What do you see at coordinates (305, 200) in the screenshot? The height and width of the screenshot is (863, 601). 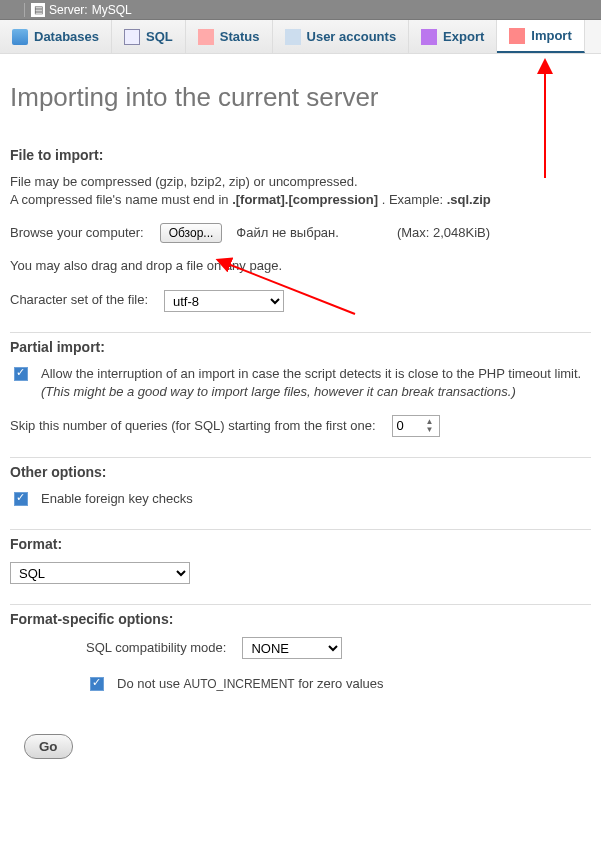 I see `cn2b: .[format].[compression]` at bounding box center [305, 200].